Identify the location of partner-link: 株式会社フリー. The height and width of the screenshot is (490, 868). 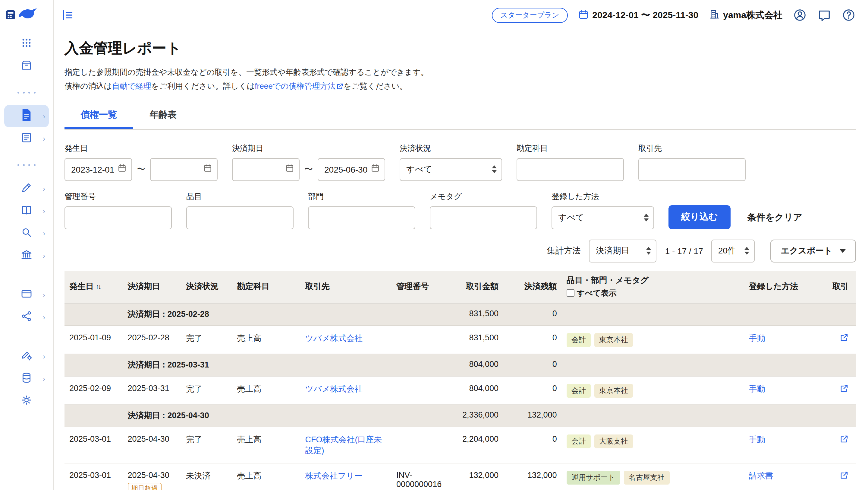
(334, 476).